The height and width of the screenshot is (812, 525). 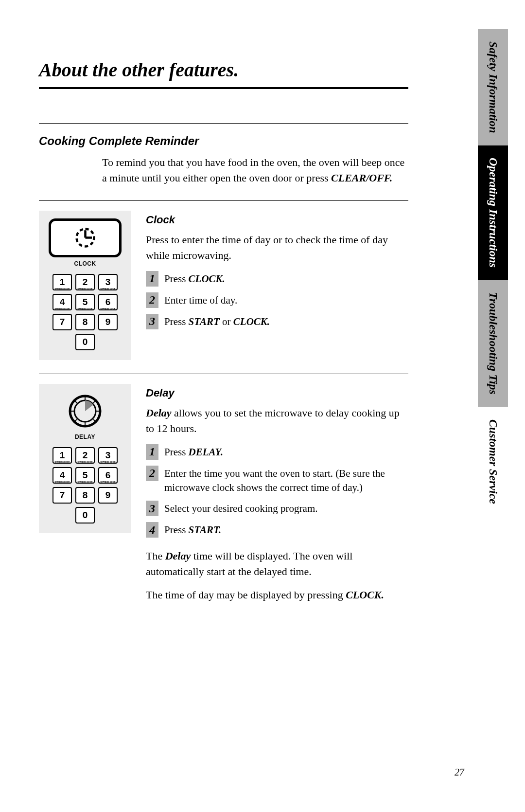 What do you see at coordinates (85, 437) in the screenshot?
I see `delay-panel-label: DELAY` at bounding box center [85, 437].